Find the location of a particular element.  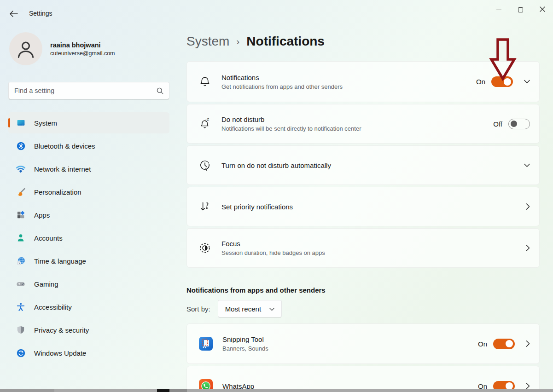

sidebar-item-label: Privacy & security is located at coordinates (62, 330).